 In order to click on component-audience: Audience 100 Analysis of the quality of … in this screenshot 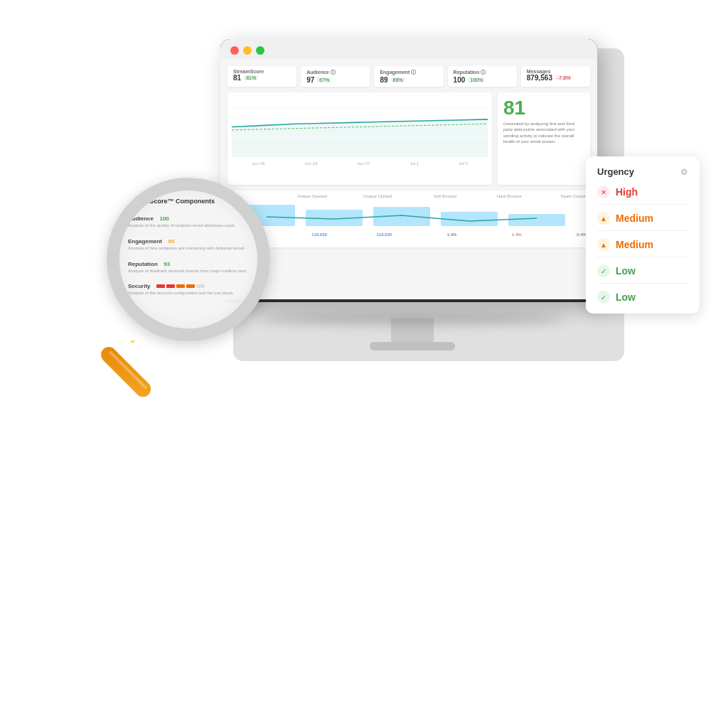, I will do `click(188, 220)`.